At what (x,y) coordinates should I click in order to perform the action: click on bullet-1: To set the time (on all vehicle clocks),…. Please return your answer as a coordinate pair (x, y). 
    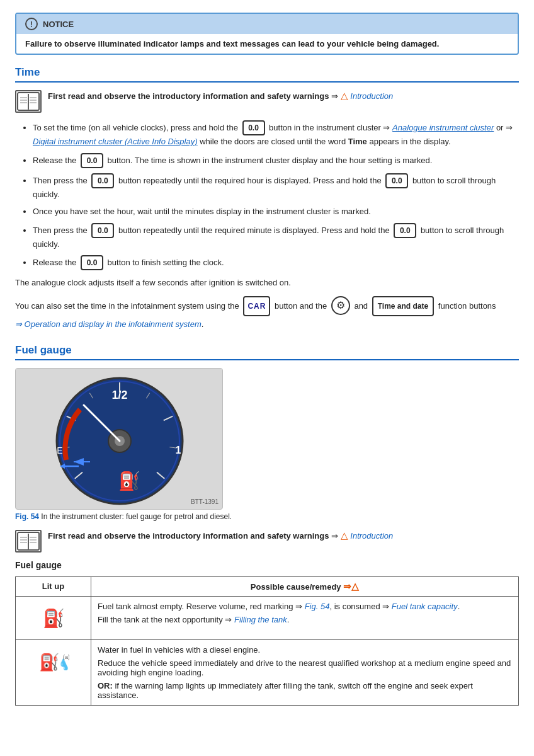
    Looking at the image, I should click on (276, 134).